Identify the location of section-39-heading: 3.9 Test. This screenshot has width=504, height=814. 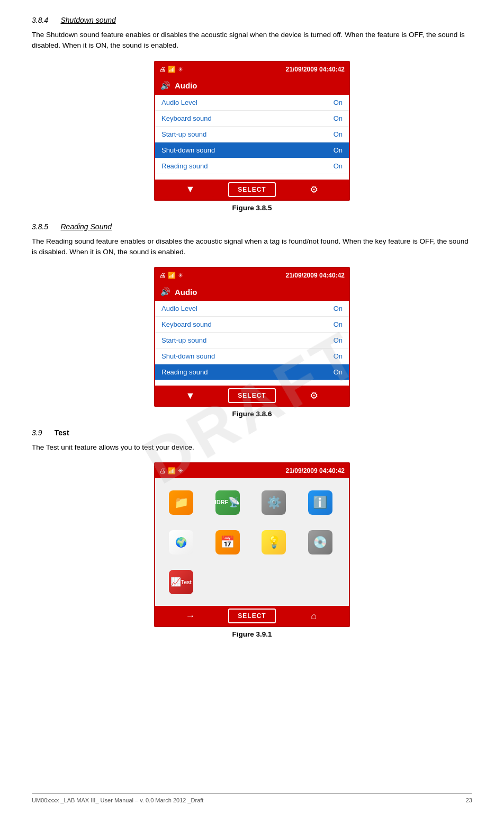
(252, 433).